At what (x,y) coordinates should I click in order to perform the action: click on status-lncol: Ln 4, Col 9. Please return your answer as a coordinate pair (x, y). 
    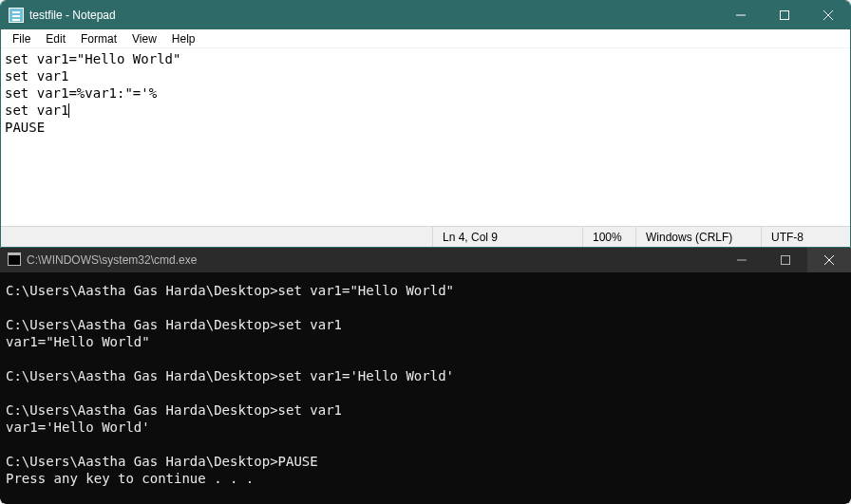
    Looking at the image, I should click on (507, 237).